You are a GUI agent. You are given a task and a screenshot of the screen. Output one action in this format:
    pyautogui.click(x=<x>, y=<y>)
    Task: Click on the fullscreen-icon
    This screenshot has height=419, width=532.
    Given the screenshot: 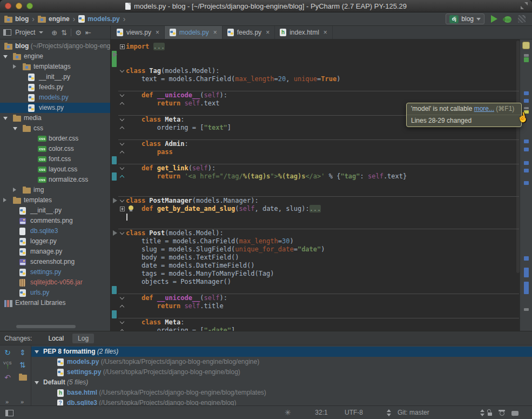 What is the action you would take?
    pyautogui.click(x=524, y=5)
    